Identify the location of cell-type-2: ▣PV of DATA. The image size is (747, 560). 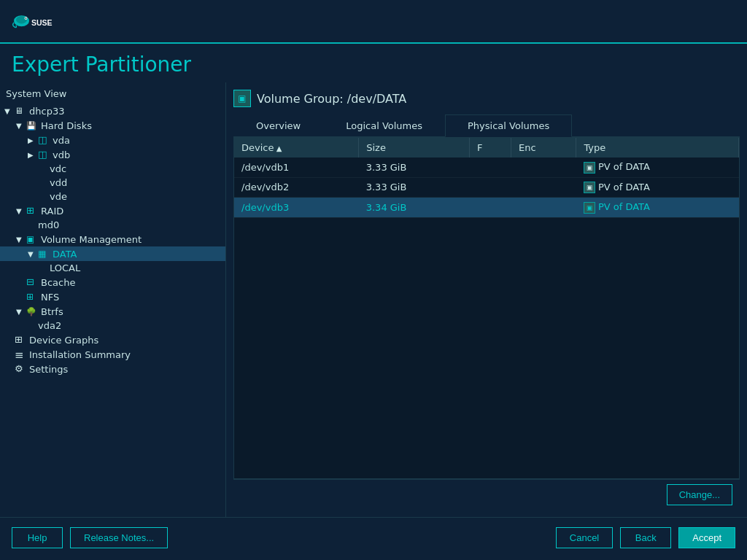
(658, 208).